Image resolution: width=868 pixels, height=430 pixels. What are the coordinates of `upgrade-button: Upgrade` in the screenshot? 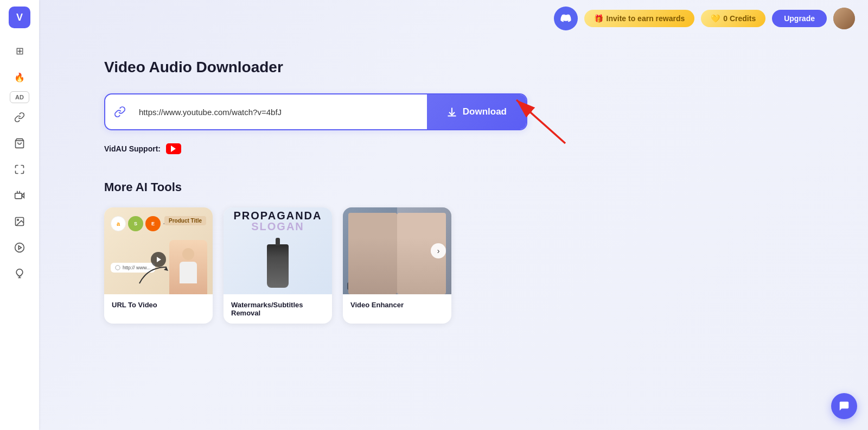 It's located at (800, 18).